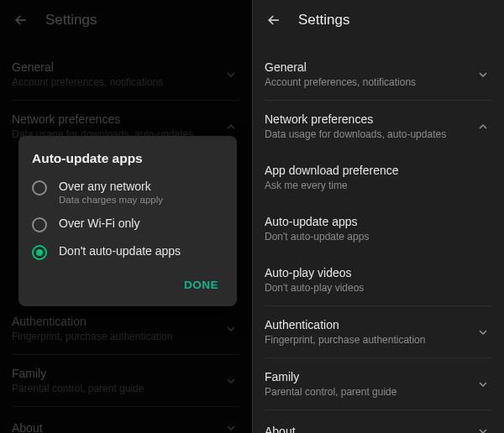 The height and width of the screenshot is (433, 504). What do you see at coordinates (378, 185) in the screenshot?
I see `item-subtitle: Ask me every time` at bounding box center [378, 185].